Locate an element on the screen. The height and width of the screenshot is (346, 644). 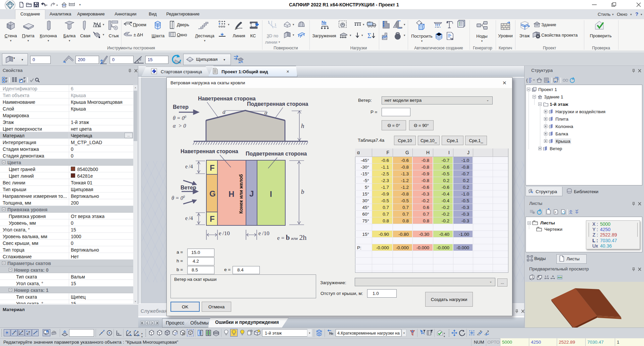
svg-text: A is located at coordinates (553, 276).